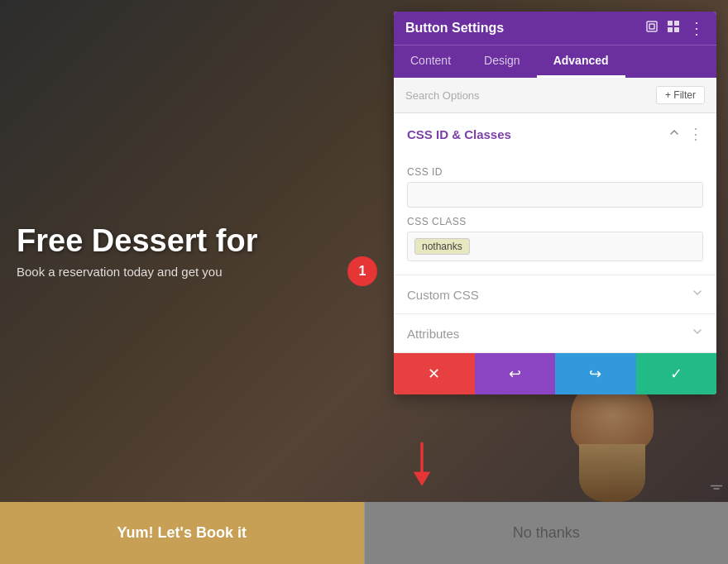 The image size is (728, 564). What do you see at coordinates (555, 96) in the screenshot?
I see `search-bar: Search Options + Filter` at bounding box center [555, 96].